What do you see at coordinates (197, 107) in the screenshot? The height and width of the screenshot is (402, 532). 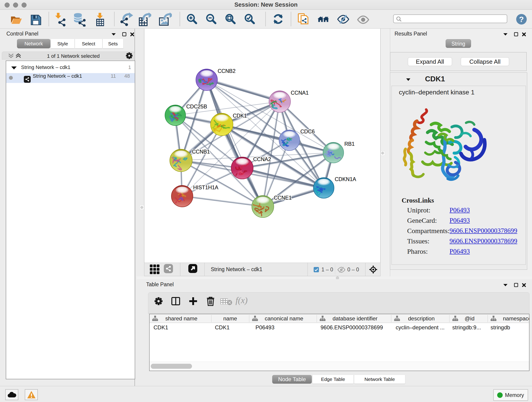 I see `svg-text: CDC25B` at bounding box center [197, 107].